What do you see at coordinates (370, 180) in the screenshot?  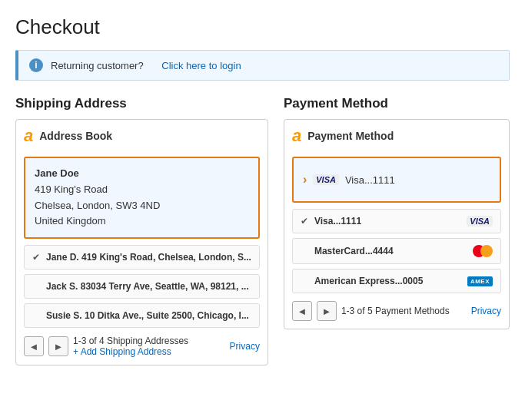 I see `selected-payment-label: Visa...1111` at bounding box center [370, 180].